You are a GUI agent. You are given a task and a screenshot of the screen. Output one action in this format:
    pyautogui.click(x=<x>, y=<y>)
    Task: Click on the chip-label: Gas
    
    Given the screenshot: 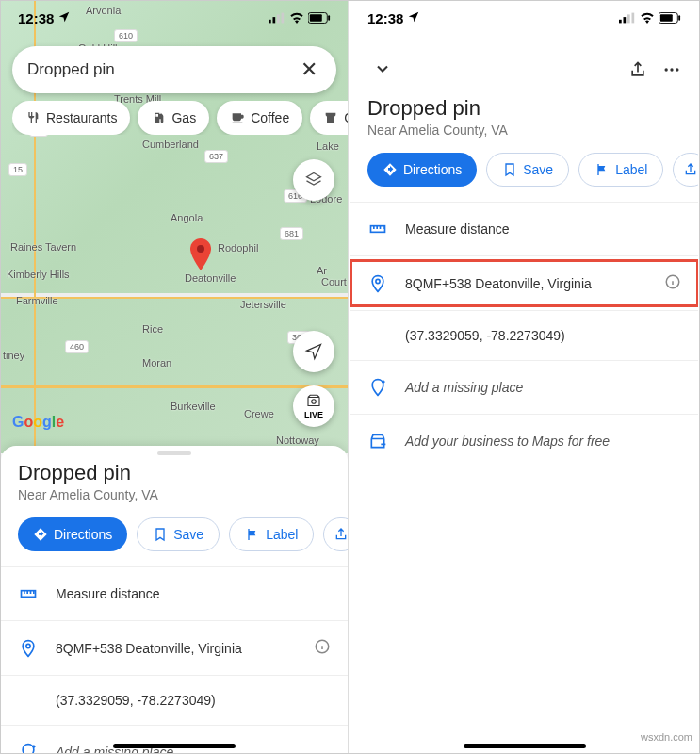 What is the action you would take?
    pyautogui.click(x=184, y=118)
    